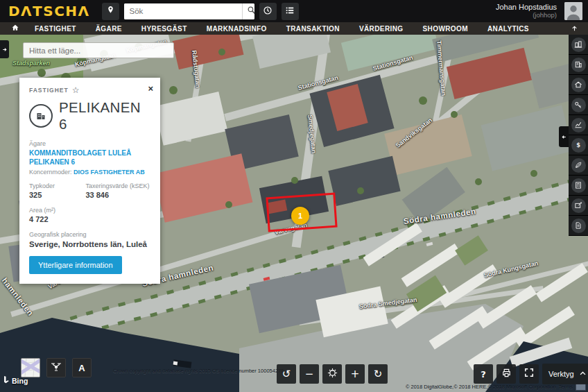 This screenshot has width=588, height=392. Describe the element at coordinates (4, 49) in the screenshot. I see `expand-left-panel-button` at that location.